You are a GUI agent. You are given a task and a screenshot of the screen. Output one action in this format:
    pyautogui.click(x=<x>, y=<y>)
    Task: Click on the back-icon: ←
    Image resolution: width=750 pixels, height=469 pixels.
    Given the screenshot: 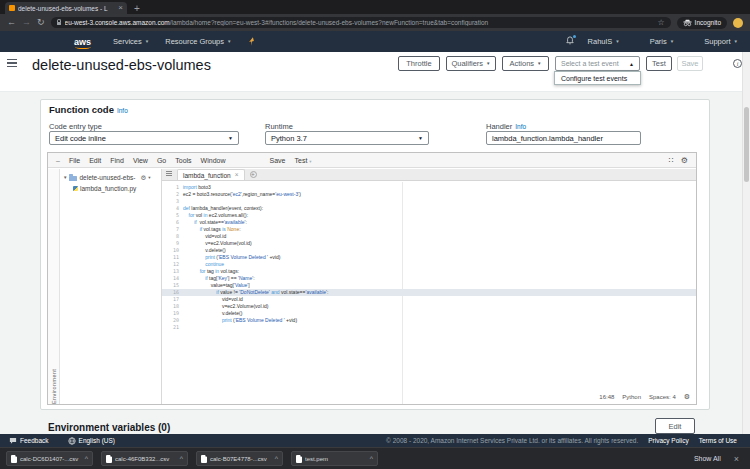 What is the action you would take?
    pyautogui.click(x=12, y=22)
    